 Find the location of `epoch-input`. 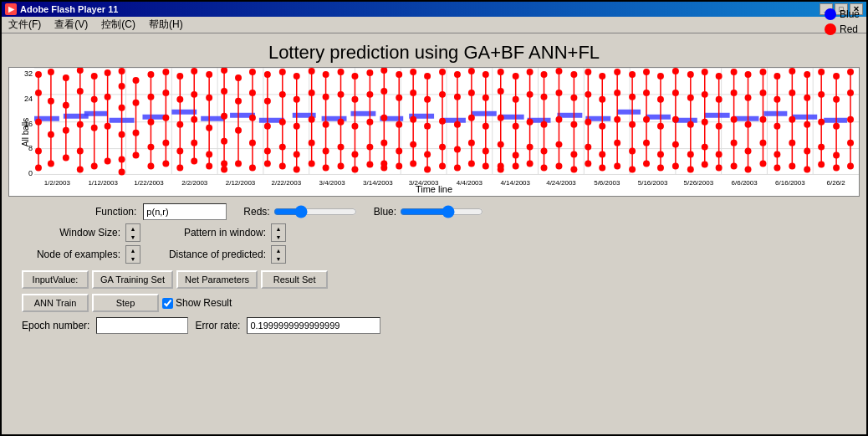

epoch-input is located at coordinates (142, 326).